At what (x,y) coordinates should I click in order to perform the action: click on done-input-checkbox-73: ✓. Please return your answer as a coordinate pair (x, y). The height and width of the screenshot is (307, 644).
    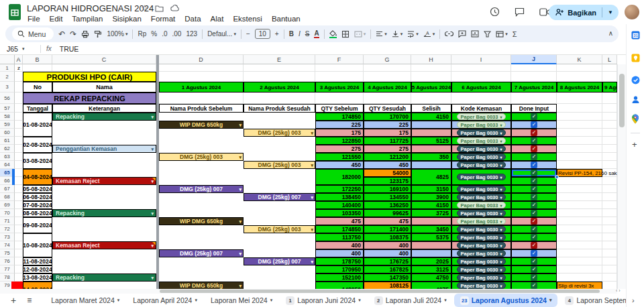
    Looking at the image, I should click on (534, 237).